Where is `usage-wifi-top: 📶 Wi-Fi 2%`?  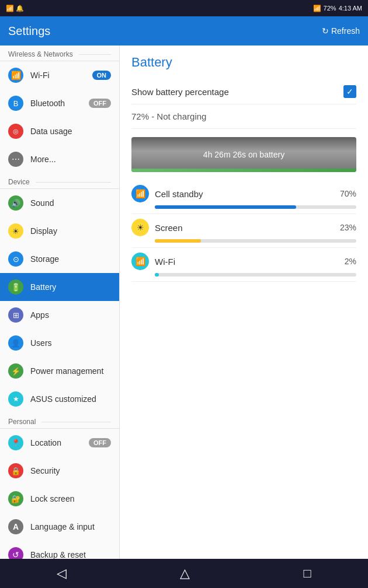 usage-wifi-top: 📶 Wi-Fi 2% is located at coordinates (244, 261).